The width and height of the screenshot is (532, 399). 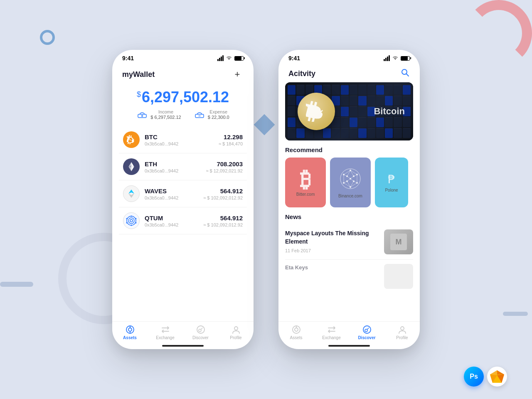 What do you see at coordinates (305, 195) in the screenshot?
I see `bitter-label: Bitter.com` at bounding box center [305, 195].